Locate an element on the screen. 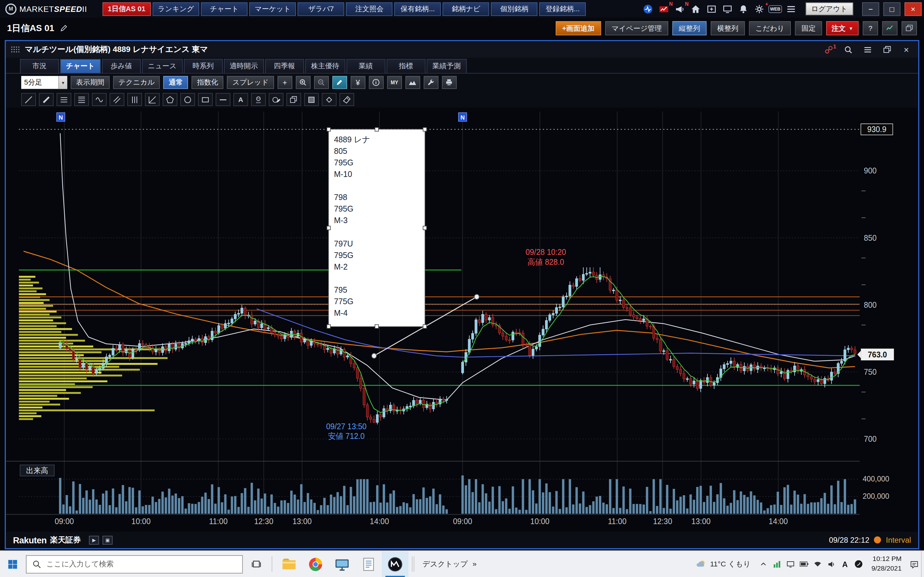 The height and width of the screenshot is (577, 924). trend-line-handle is located at coordinates (477, 297).